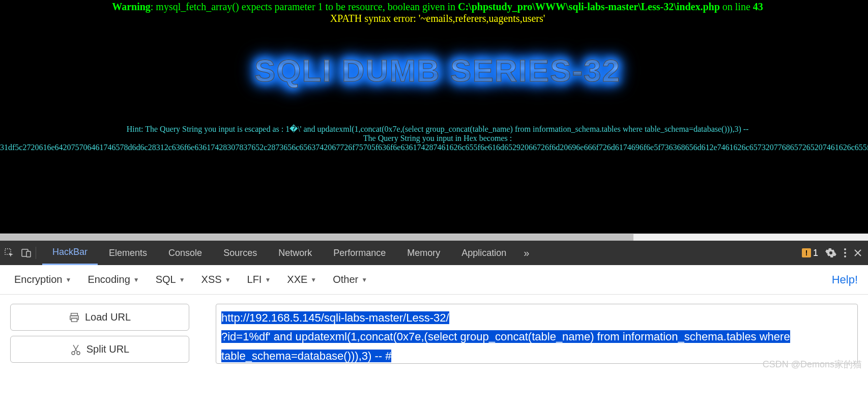 The width and height of the screenshot is (868, 405). Describe the element at coordinates (434, 129) in the screenshot. I see `hint-line-1: Hint: The Query String you input is esca…` at that location.